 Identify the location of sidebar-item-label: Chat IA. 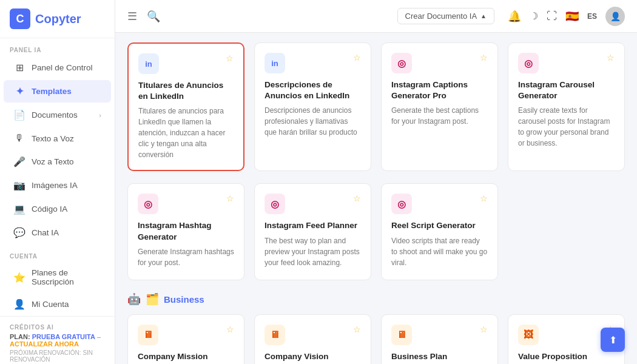
(45, 233).